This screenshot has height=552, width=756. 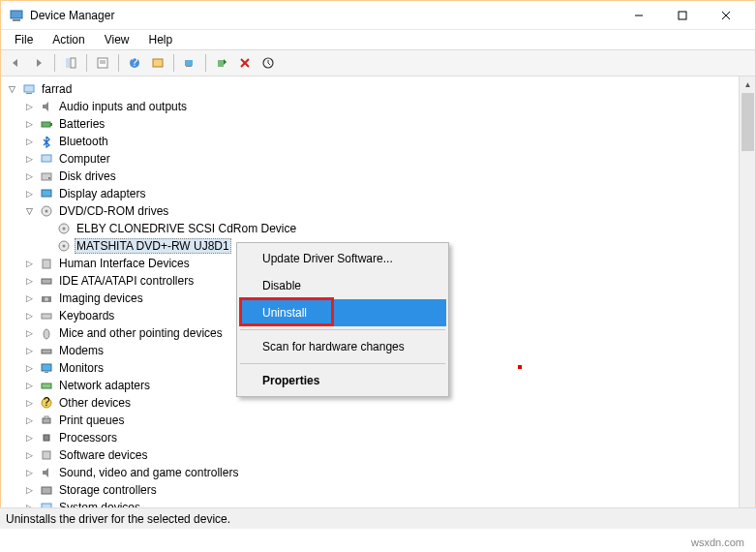 I want to click on tree-root: farrad, so click(x=378, y=89).